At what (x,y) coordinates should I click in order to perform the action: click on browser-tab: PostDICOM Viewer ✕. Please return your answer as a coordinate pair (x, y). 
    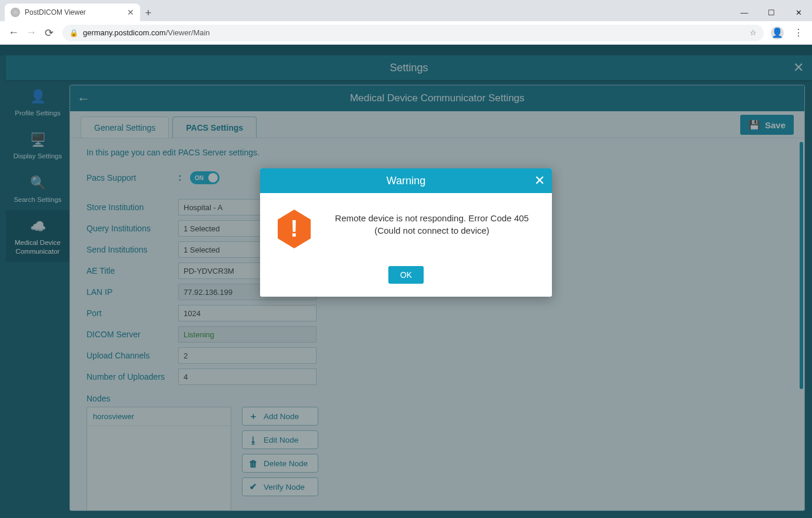
    Looking at the image, I should click on (72, 12).